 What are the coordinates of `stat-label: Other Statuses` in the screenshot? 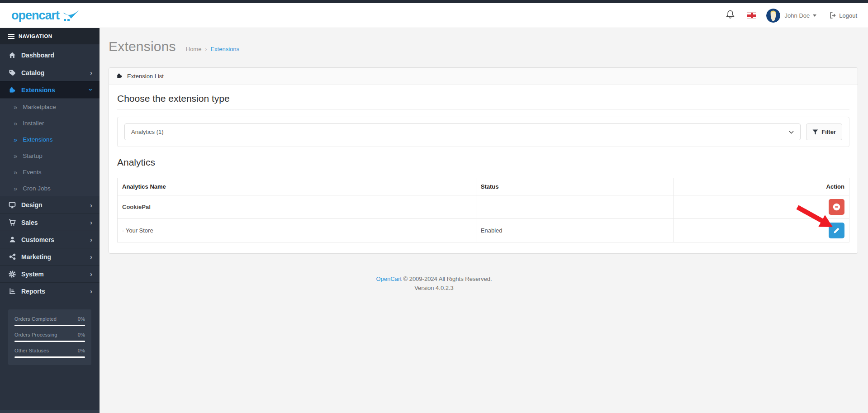 It's located at (32, 351).